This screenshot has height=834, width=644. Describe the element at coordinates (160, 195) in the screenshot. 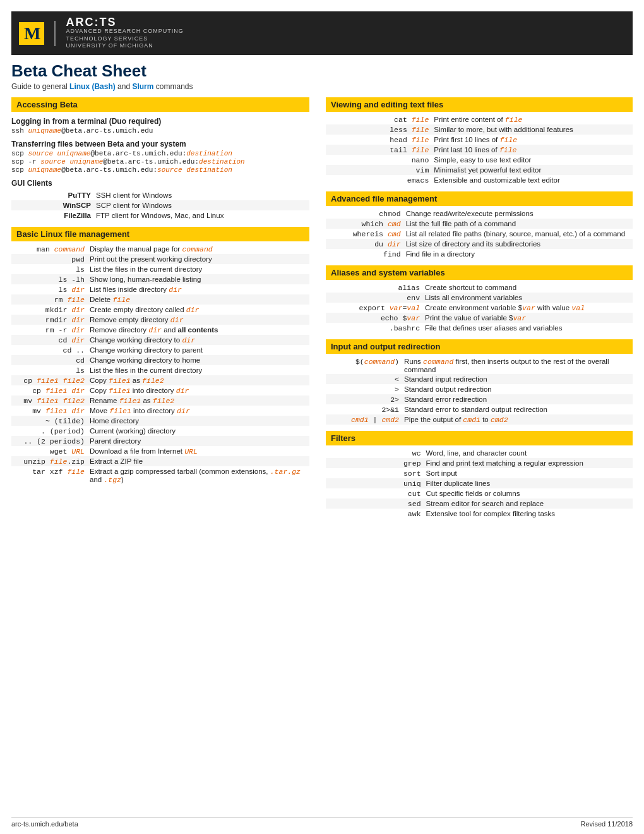

I see `list-item: PuTTY SSH client for Windows` at that location.